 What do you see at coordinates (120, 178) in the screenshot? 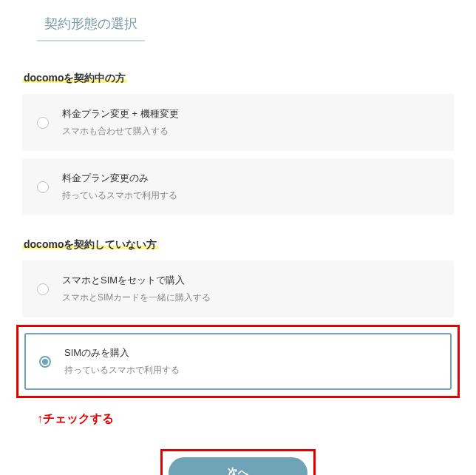
I see `option-title: 料金プラン変更のみ` at bounding box center [120, 178].